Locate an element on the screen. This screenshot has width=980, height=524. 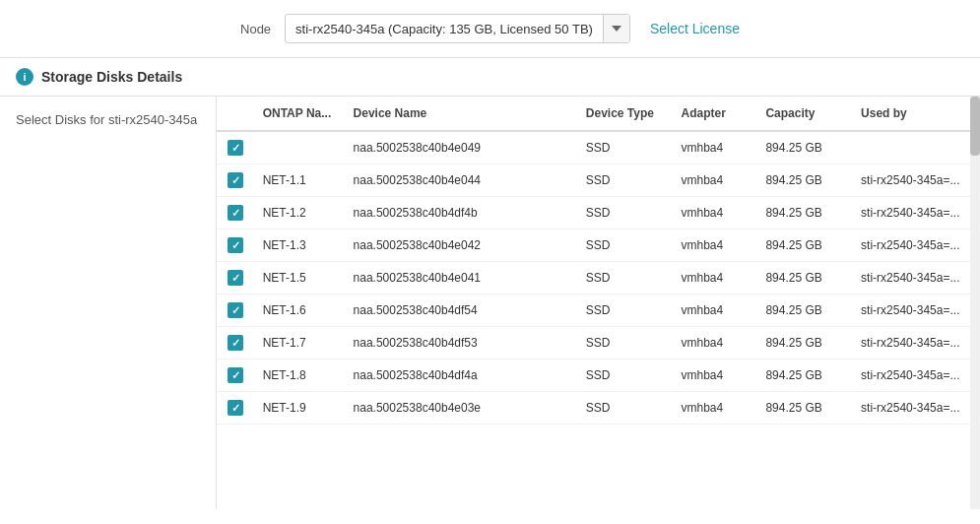
col-header-capacity: Capacity is located at coordinates (806, 114).